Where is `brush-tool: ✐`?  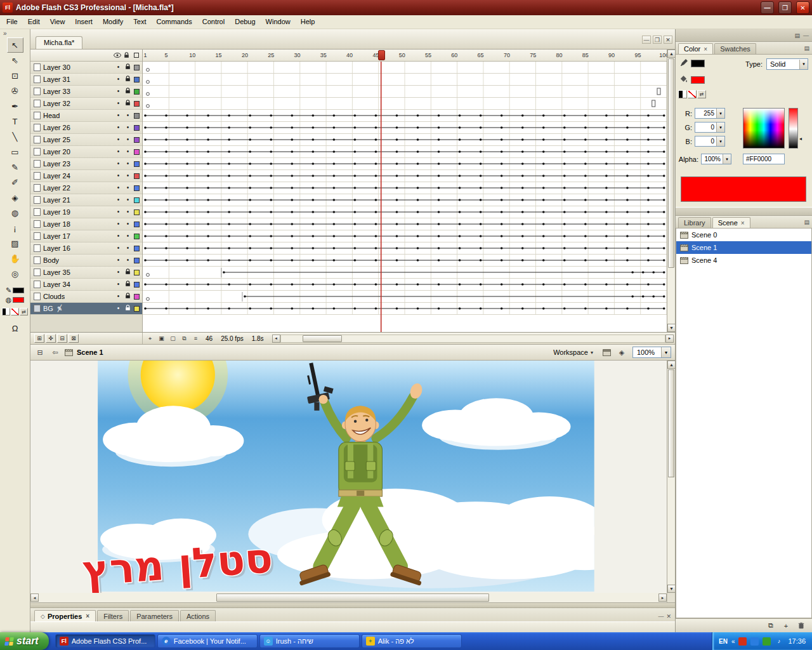 brush-tool: ✐ is located at coordinates (15, 182).